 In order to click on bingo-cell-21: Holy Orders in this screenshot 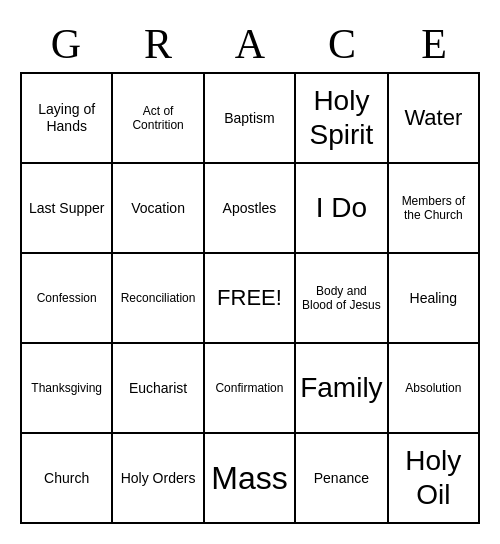, I will do `click(158, 479)`.